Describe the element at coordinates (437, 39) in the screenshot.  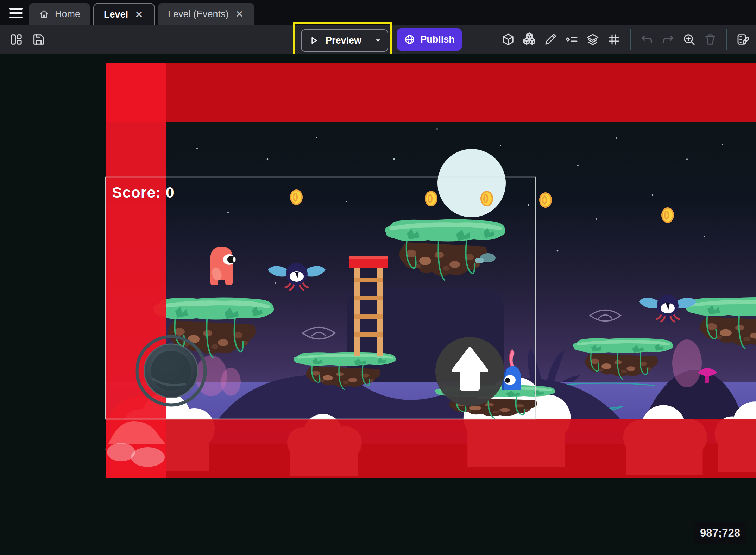
I see `publish-label: Publish` at that location.